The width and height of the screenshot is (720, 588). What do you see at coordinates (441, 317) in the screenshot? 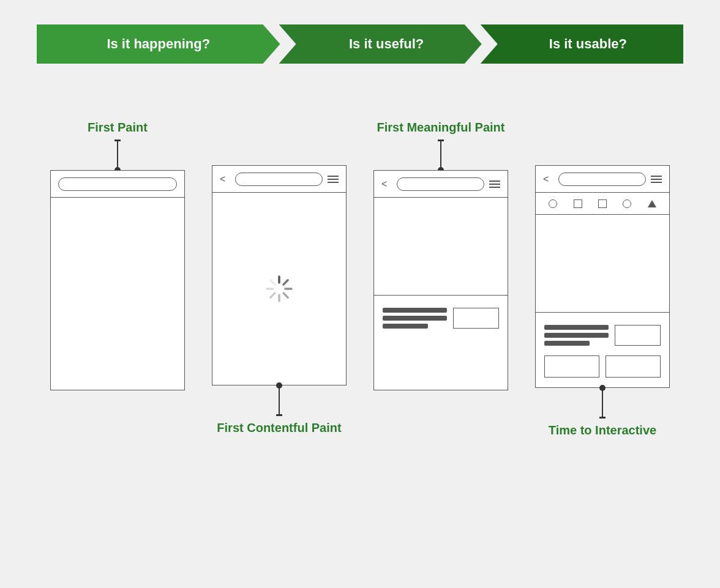
I see `wf3-content` at bounding box center [441, 317].